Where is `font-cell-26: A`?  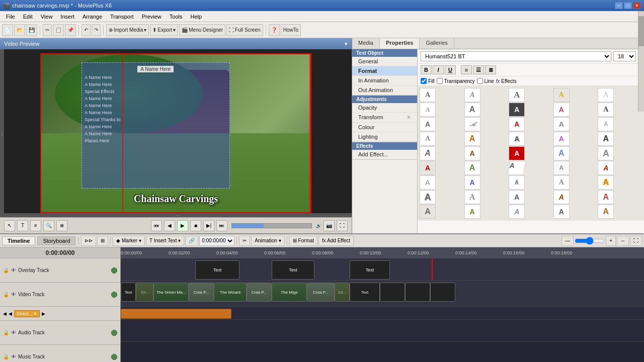
font-cell-26: A is located at coordinates (472, 168).